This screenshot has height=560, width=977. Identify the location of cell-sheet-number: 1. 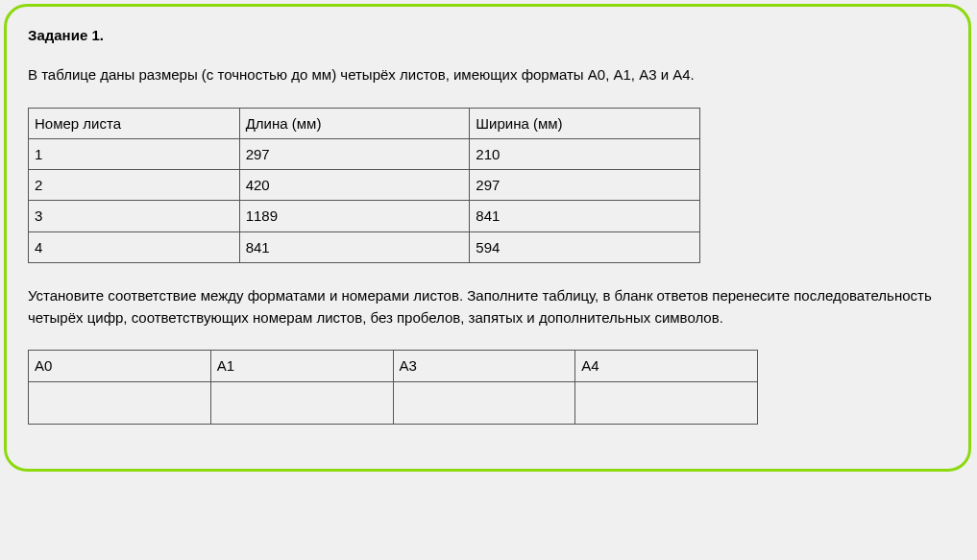
(134, 154).